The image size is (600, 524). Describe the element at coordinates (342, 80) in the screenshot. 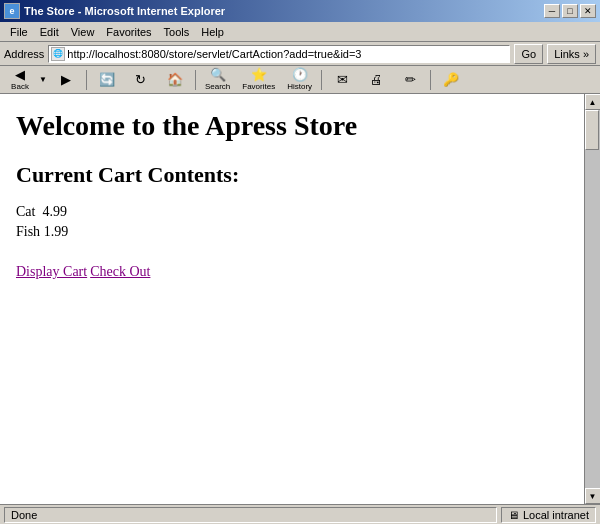

I see `mail-button: ✉` at that location.